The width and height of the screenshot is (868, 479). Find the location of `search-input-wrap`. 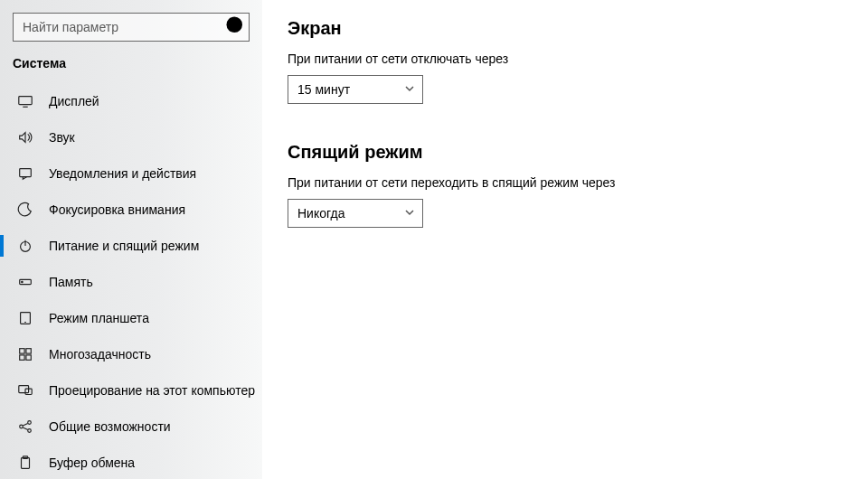

search-input-wrap is located at coordinates (131, 27).